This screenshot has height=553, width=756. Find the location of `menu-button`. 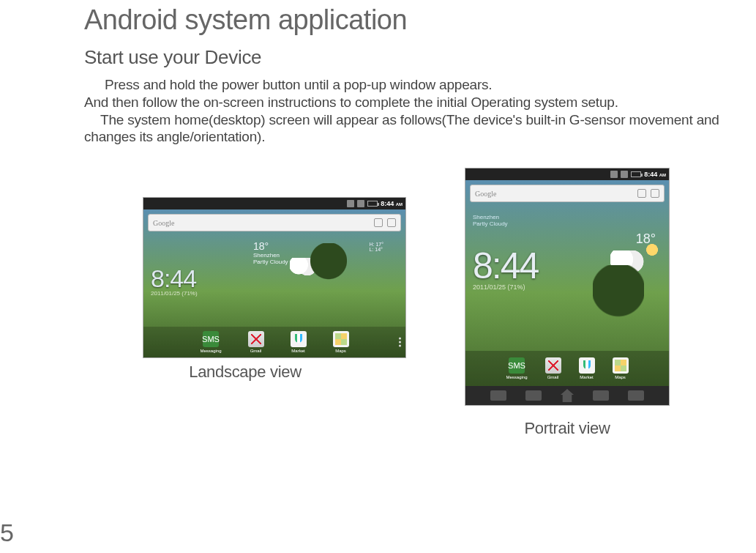

menu-button is located at coordinates (534, 396).